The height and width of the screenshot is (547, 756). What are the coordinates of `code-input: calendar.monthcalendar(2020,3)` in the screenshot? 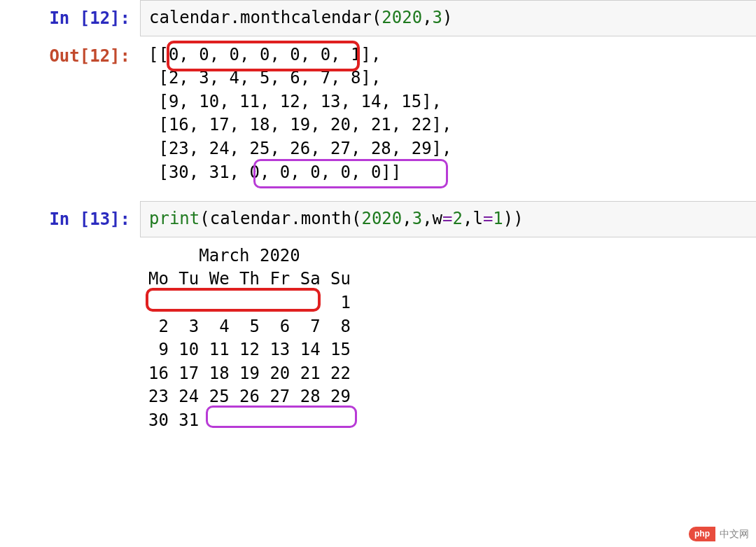 It's located at (448, 18).